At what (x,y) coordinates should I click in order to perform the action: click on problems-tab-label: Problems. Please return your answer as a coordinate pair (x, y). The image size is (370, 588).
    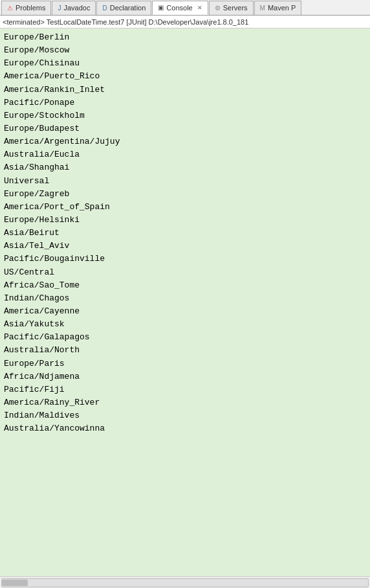
    Looking at the image, I should click on (30, 8).